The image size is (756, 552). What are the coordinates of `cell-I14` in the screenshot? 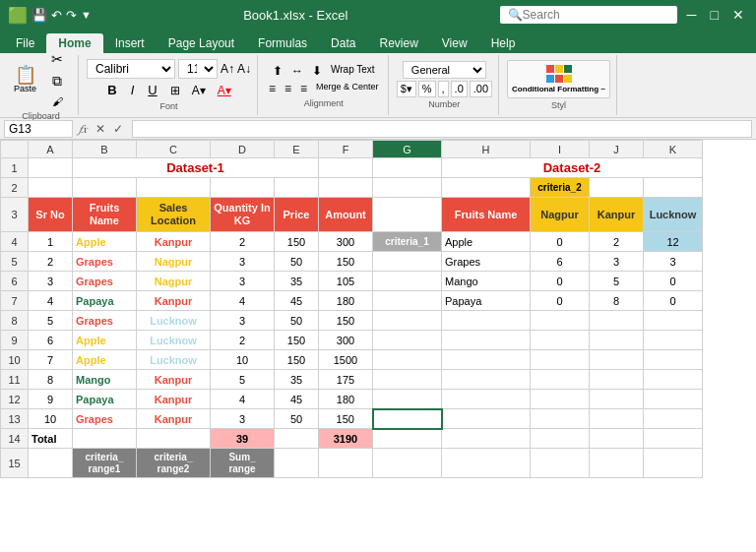 It's located at (560, 439).